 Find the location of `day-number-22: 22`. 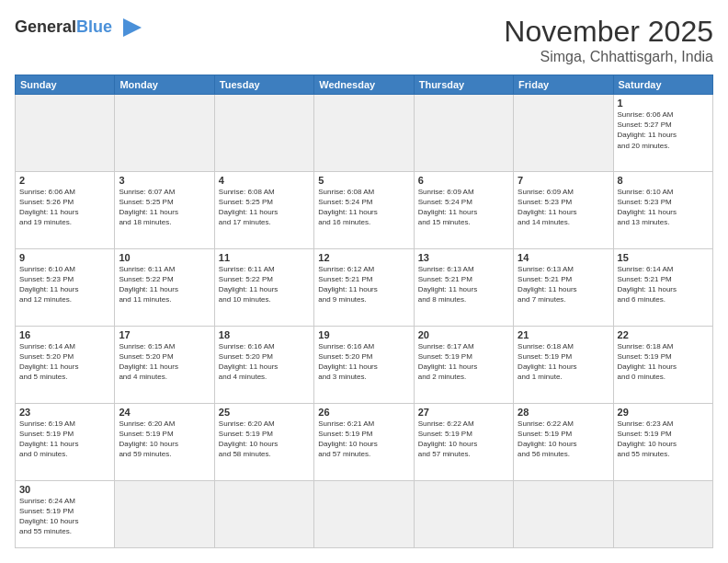

day-number-22: 22 is located at coordinates (664, 335).